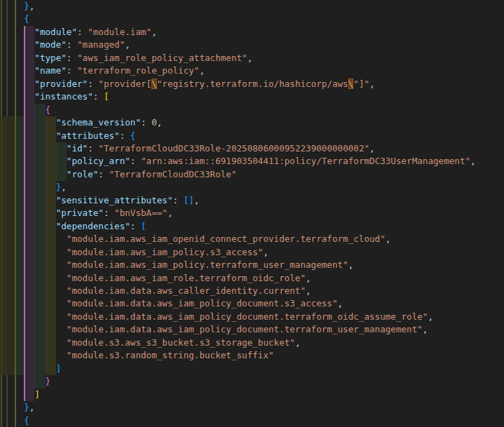 The image size is (504, 427). What do you see at coordinates (252, 136) in the screenshot?
I see `code-line: "attributes": {` at bounding box center [252, 136].